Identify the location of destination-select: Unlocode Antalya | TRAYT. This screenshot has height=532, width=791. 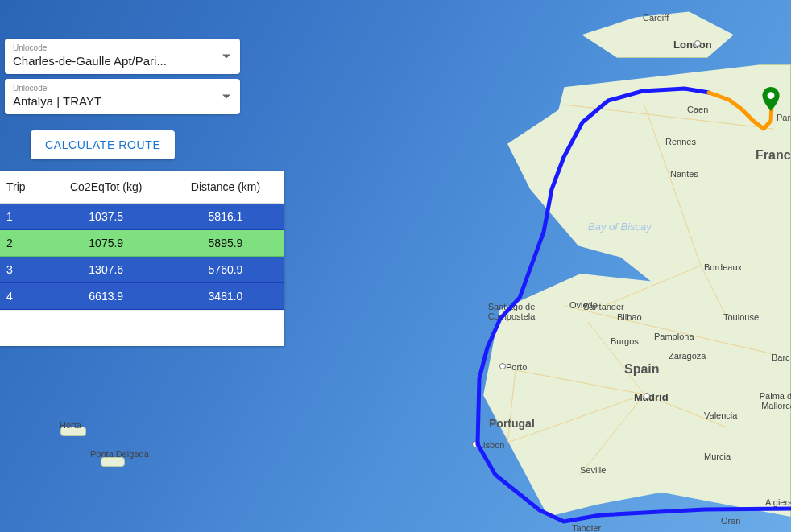
(122, 97).